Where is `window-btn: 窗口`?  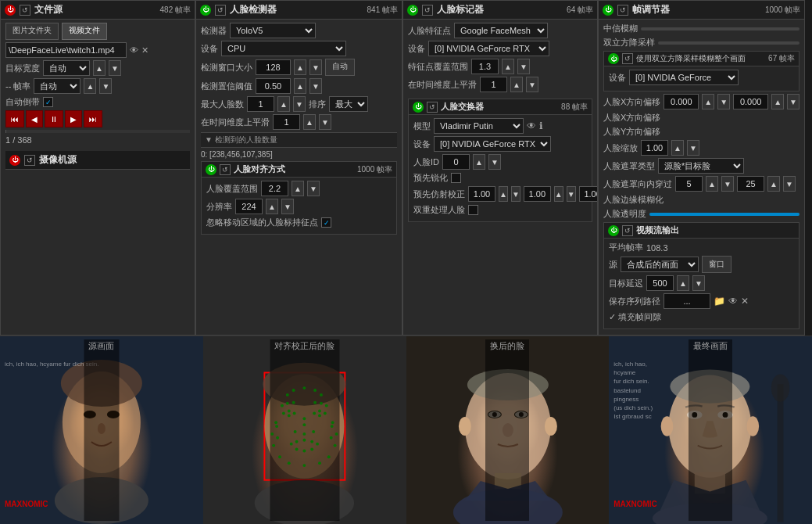
window-btn: 窗口 is located at coordinates (717, 264).